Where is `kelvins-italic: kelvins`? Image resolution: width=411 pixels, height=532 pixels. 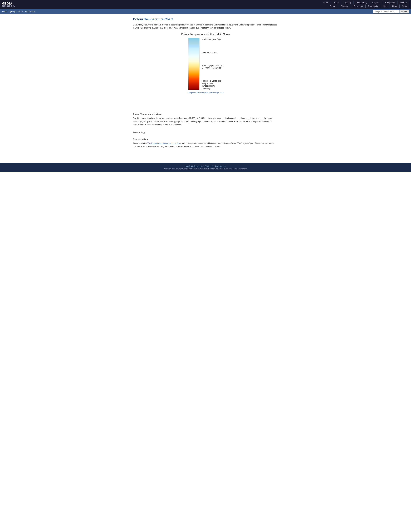 kelvins-italic: kelvins is located at coordinates (214, 143).